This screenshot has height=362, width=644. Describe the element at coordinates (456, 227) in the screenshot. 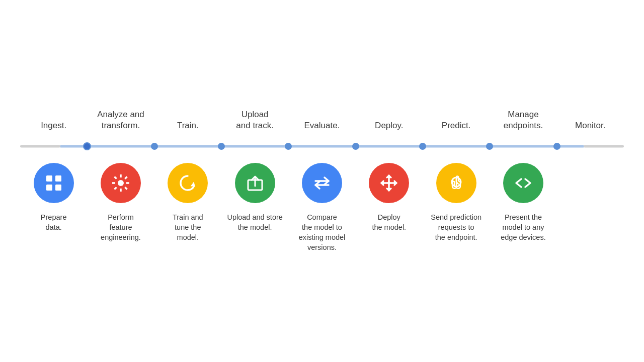

I see `predict-desc: Send predictionrequests tothe endpoint.` at that location.